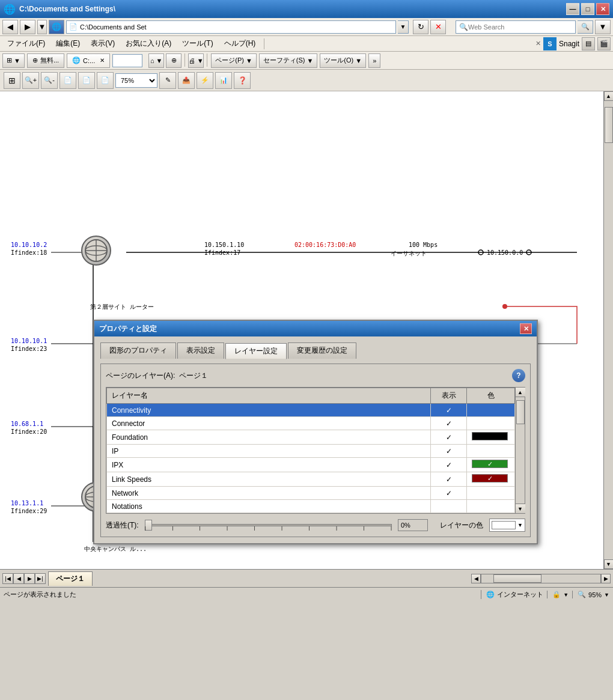 The height and width of the screenshot is (700, 613). Describe the element at coordinates (196, 61) in the screenshot. I see `print-button: 🖨 ▼` at that location.